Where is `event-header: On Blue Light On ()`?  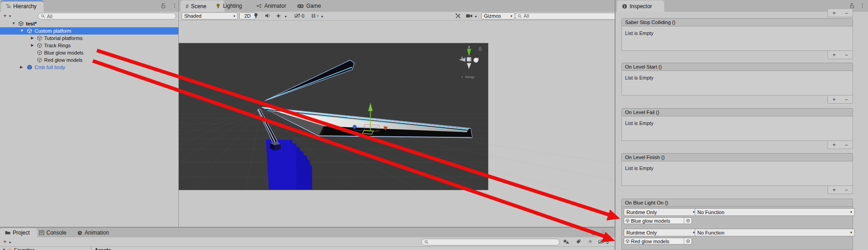 event-header: On Blue Light On () is located at coordinates (737, 203).